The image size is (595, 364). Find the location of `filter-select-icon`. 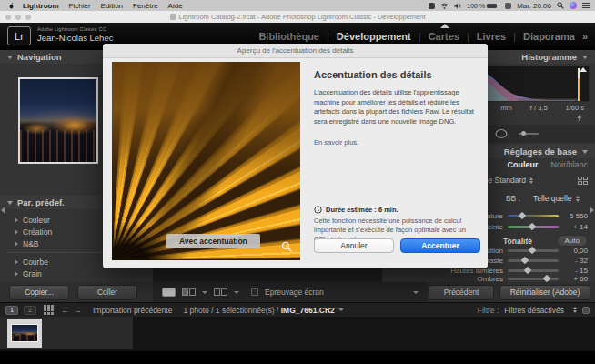

filter-select-icon is located at coordinates (575, 309).